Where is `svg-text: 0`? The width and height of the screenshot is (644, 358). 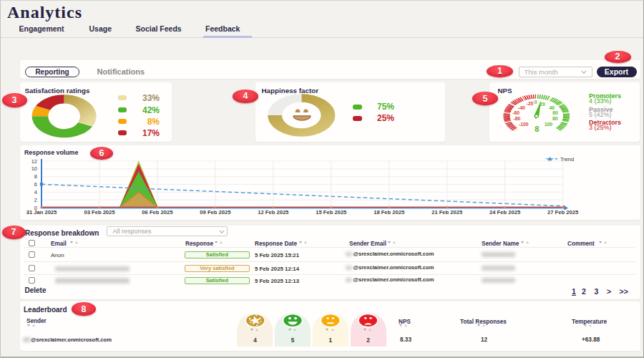
svg-text: 0 is located at coordinates (536, 102).